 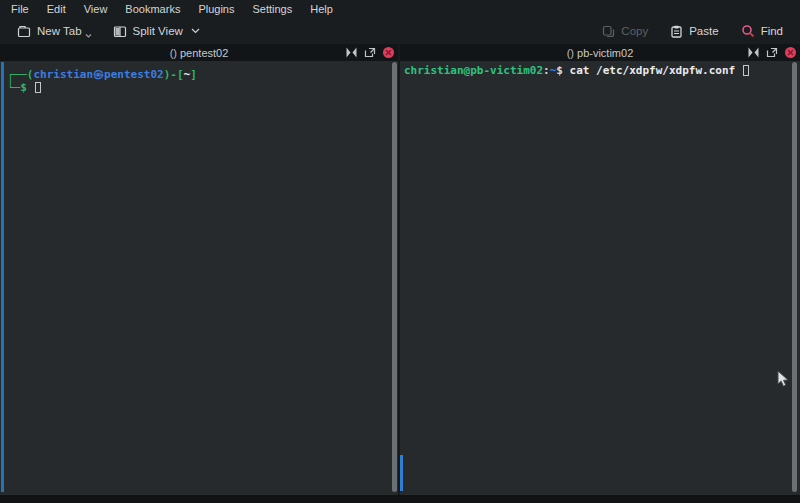 I want to click on split-view-icon, so click(x=120, y=32).